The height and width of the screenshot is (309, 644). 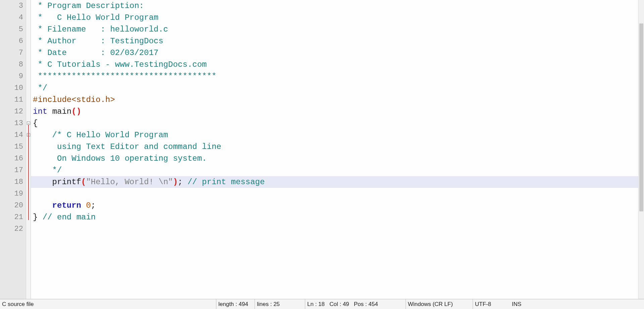 What do you see at coordinates (491, 304) in the screenshot?
I see `status-encoding: UTF-8` at bounding box center [491, 304].